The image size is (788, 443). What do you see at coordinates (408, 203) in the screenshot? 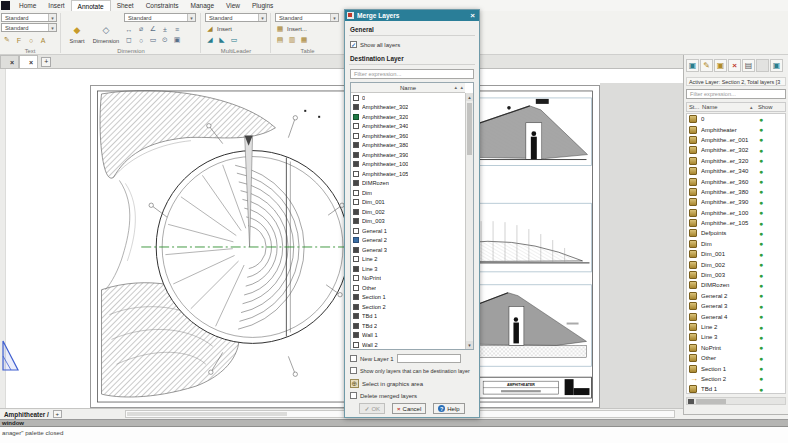
I see `layer-row: Dim_001` at bounding box center [408, 203].